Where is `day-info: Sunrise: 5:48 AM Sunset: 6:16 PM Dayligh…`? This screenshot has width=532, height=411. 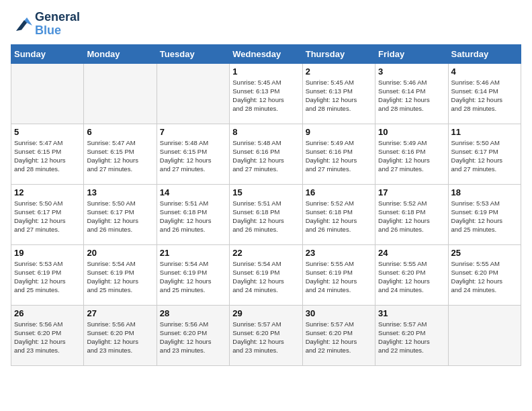
day-info: Sunrise: 5:48 AM Sunset: 6:16 PM Dayligh… is located at coordinates (266, 156).